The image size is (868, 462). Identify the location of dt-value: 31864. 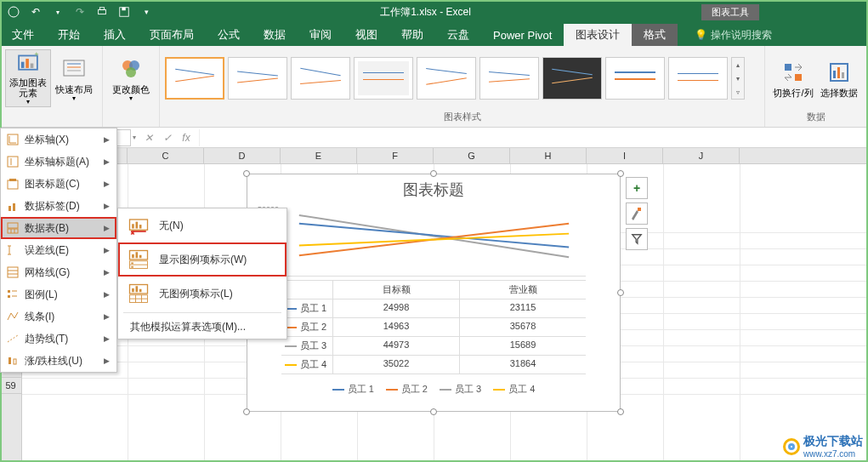
(522, 364).